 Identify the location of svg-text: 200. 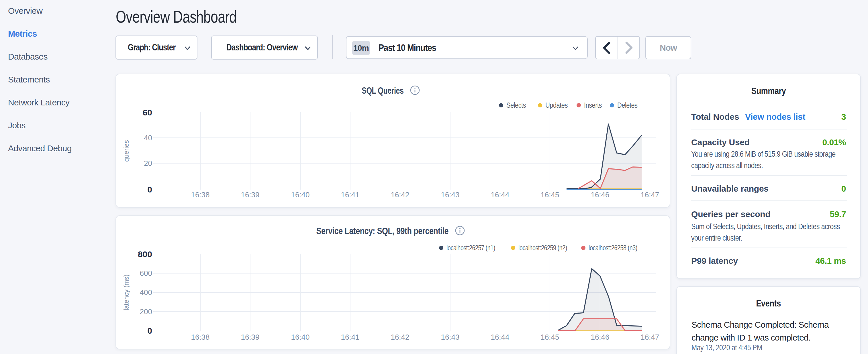
(146, 312).